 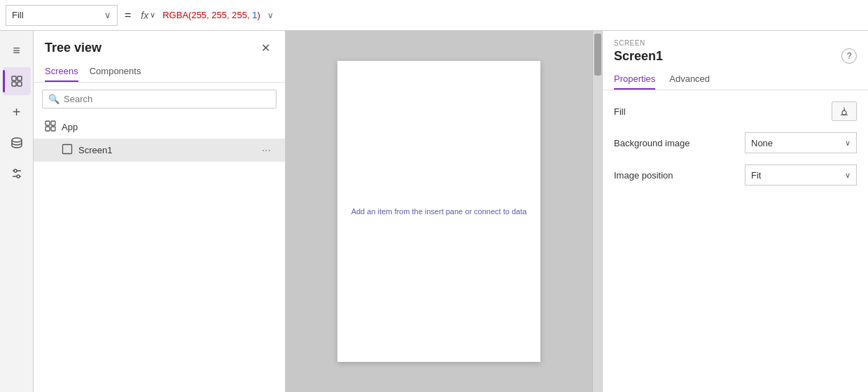 I want to click on tree-search-container: 🔍, so click(x=160, y=99).